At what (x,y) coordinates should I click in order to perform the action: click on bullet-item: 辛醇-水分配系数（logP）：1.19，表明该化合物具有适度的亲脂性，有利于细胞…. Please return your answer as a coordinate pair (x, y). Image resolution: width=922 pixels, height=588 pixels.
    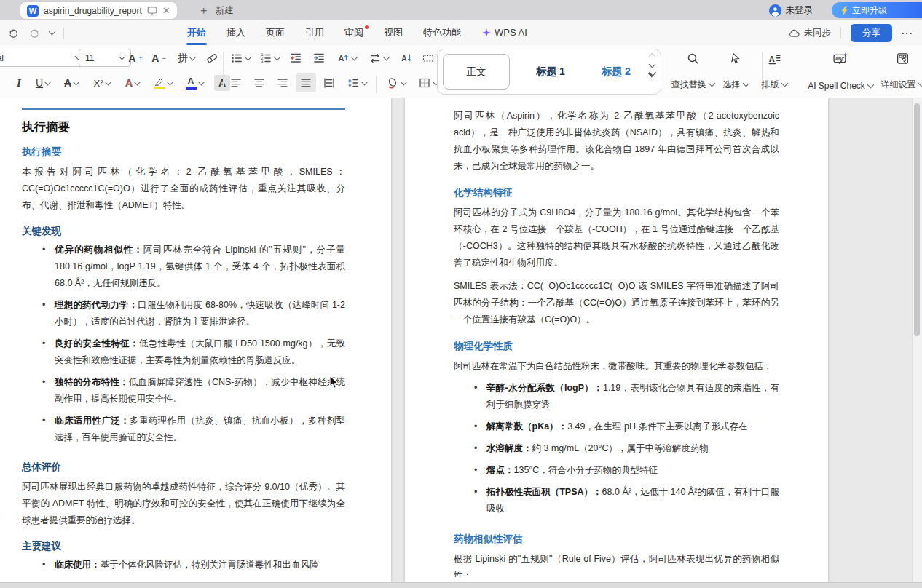
    Looking at the image, I should click on (633, 397).